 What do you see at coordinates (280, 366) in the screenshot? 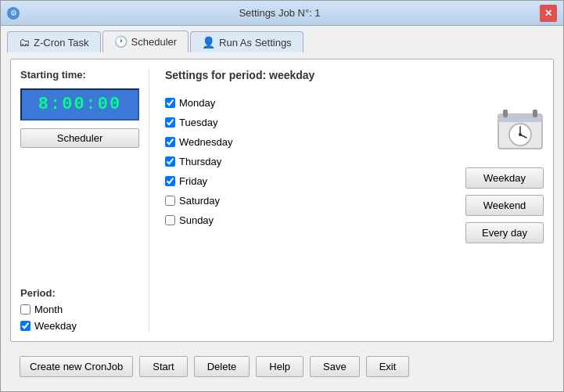
I see `help-button: Help` at bounding box center [280, 366].